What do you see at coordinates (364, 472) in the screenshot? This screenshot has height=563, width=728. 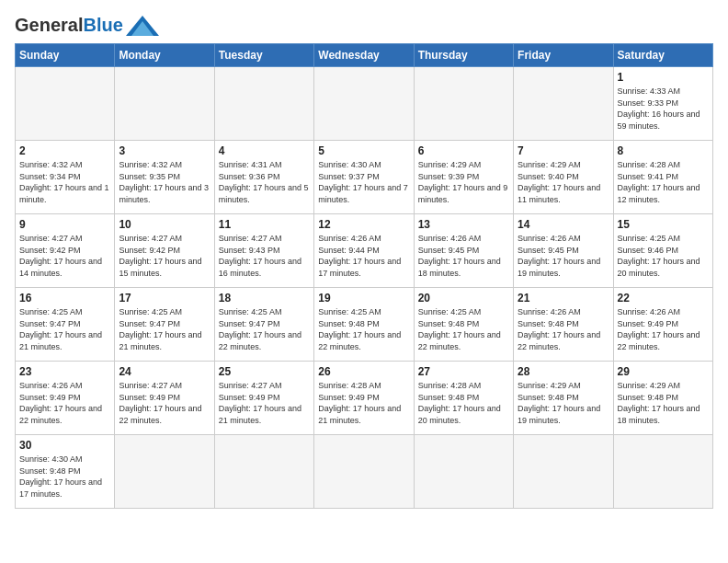 I see `calendar-week-row: 30Sunrise: 4:30 AM Sunset: 9:48 PM Dayli…` at bounding box center [364, 472].